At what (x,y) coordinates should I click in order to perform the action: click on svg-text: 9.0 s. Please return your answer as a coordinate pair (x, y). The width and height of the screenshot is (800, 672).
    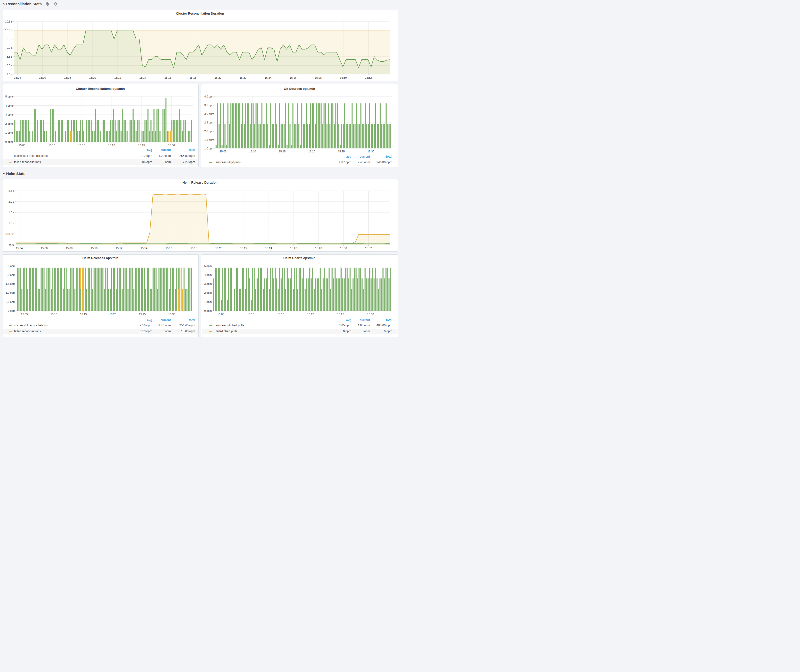
    Looking at the image, I should click on (9, 48).